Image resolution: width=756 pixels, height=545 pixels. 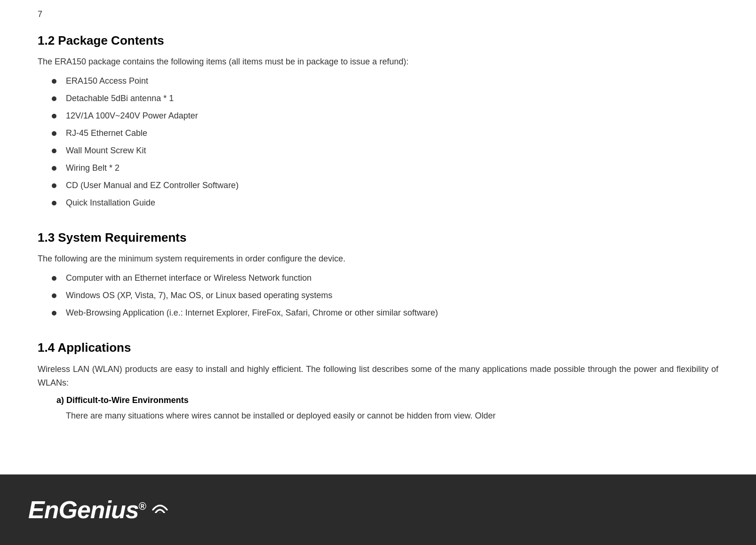 What do you see at coordinates (378, 238) in the screenshot?
I see `section-13-title: 1.3 System Requirements` at bounding box center [378, 238].